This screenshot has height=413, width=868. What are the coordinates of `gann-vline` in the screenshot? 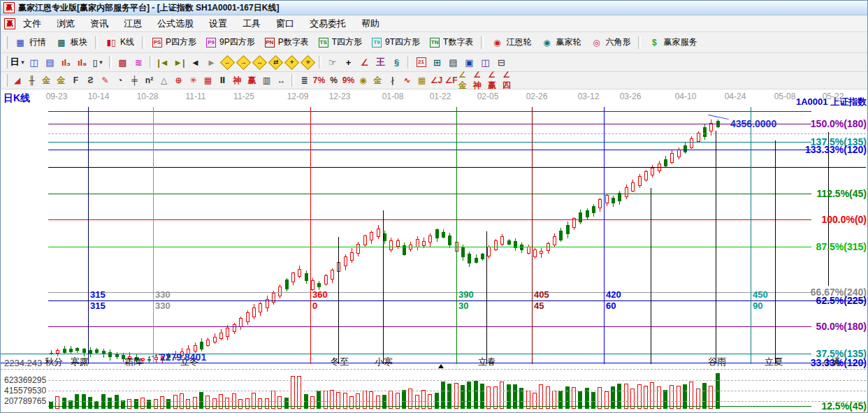 It's located at (651, 276).